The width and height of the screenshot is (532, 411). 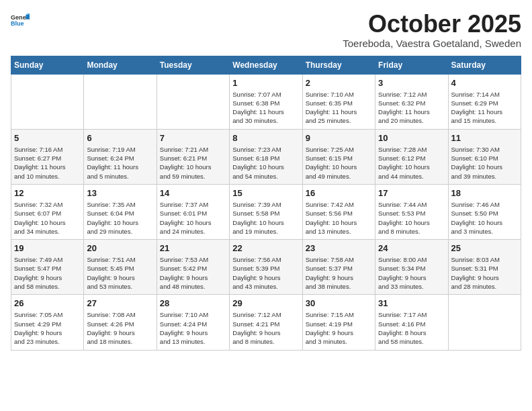 I want to click on day-info: Sunrise: 7:10 AM Sunset: 6:35 PM Dayligh…, so click(x=339, y=107).